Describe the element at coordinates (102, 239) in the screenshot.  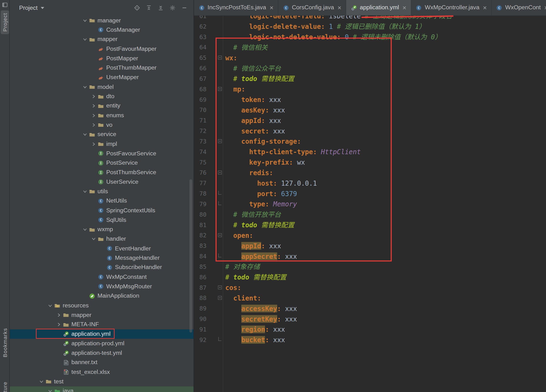
I see `tree-item-handler: handler` at that location.